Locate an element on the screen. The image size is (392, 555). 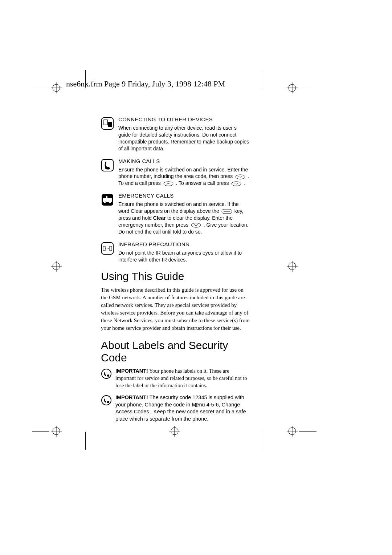
section-title: CONNECTING TO OTHER DEVICES is located at coordinates (184, 119).